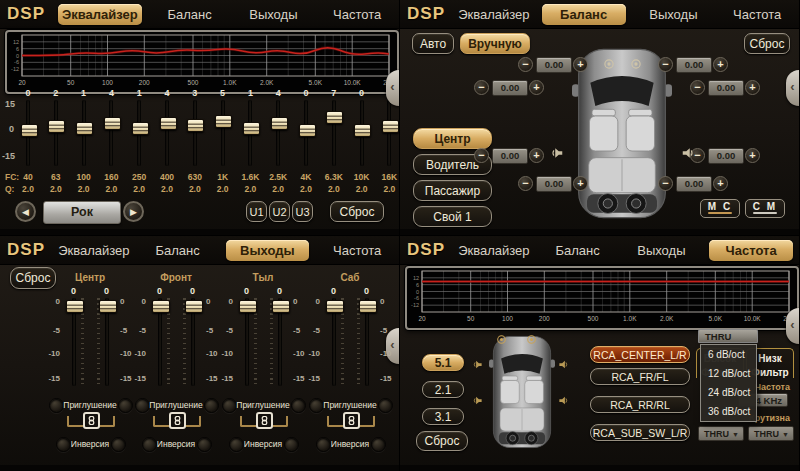 The height and width of the screenshot is (471, 800). What do you see at coordinates (357, 212) in the screenshot?
I see `eq-reset-button: Сброс` at bounding box center [357, 212].